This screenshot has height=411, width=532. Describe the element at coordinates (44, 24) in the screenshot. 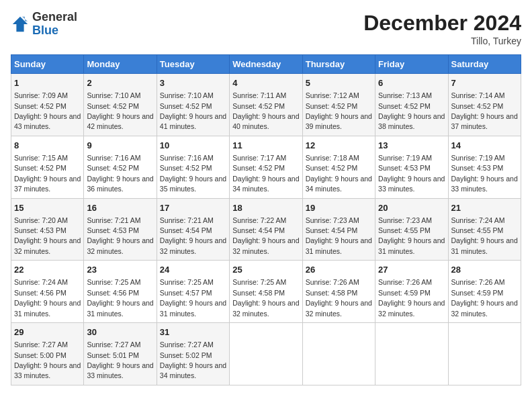

I see `logo: General Blue` at that location.